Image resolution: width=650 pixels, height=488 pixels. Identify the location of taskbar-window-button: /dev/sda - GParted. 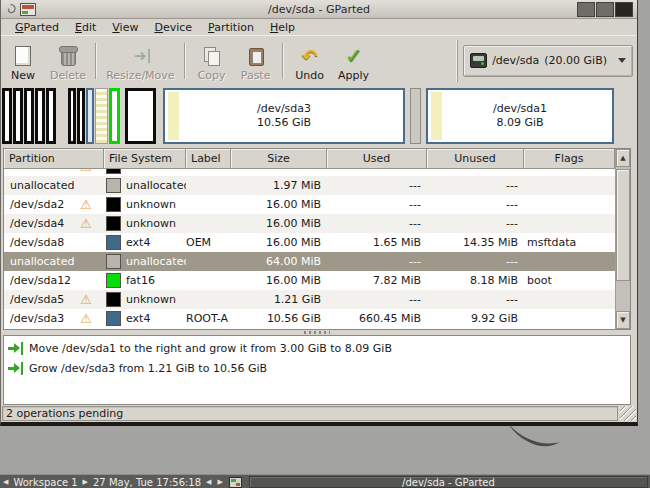
(448, 482).